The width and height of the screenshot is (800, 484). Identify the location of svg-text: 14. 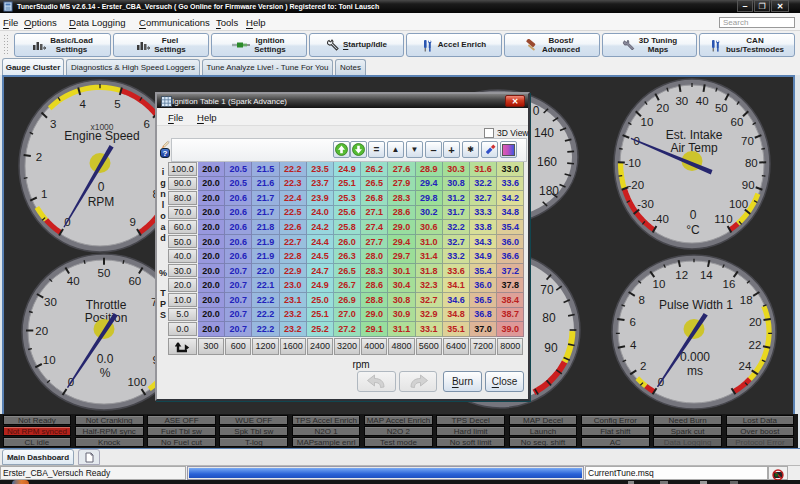
(706, 275).